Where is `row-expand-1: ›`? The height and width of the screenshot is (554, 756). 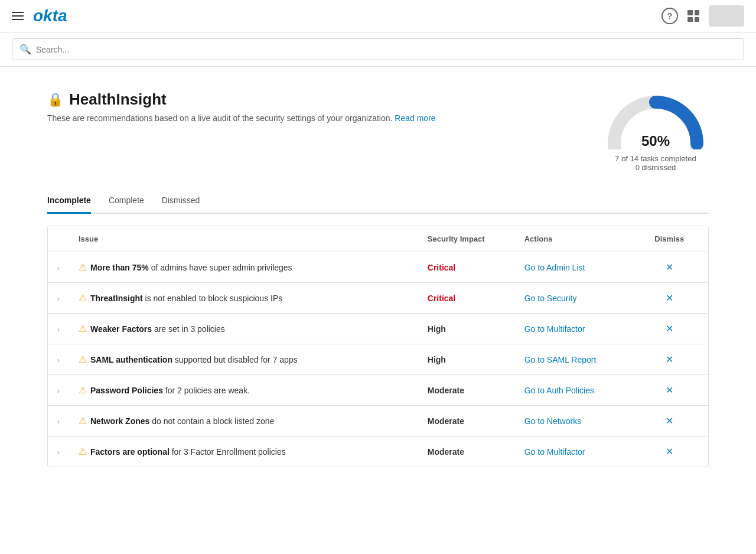
row-expand-1: › is located at coordinates (58, 298).